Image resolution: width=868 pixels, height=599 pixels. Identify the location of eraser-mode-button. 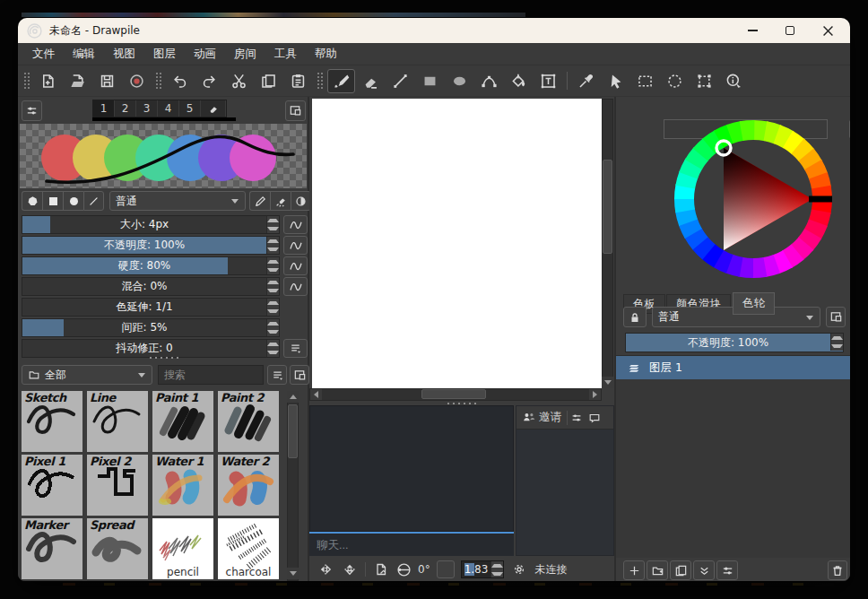
(280, 201).